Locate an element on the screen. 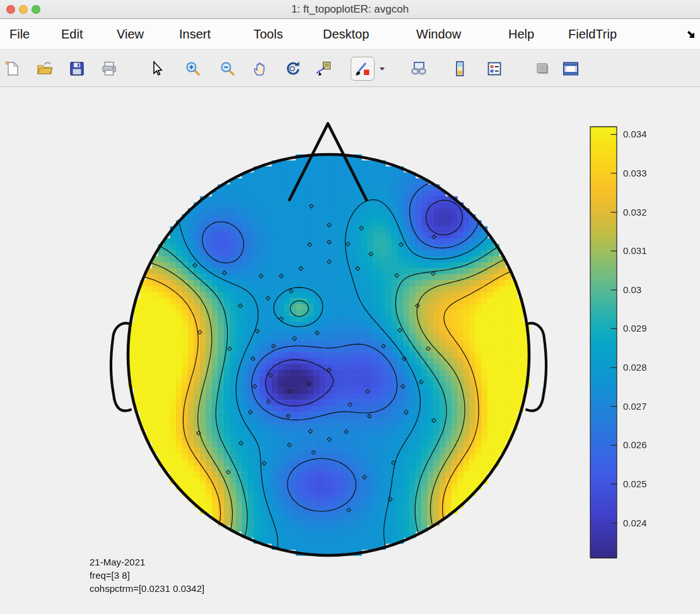  colorbar is located at coordinates (604, 342).